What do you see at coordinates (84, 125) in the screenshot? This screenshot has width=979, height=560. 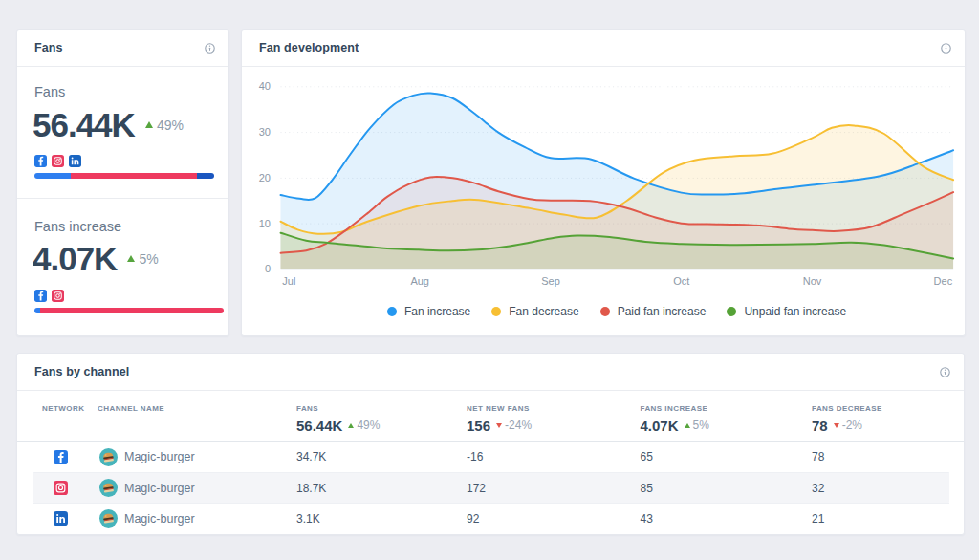 I see `metric-value: 56.44K` at bounding box center [84, 125].